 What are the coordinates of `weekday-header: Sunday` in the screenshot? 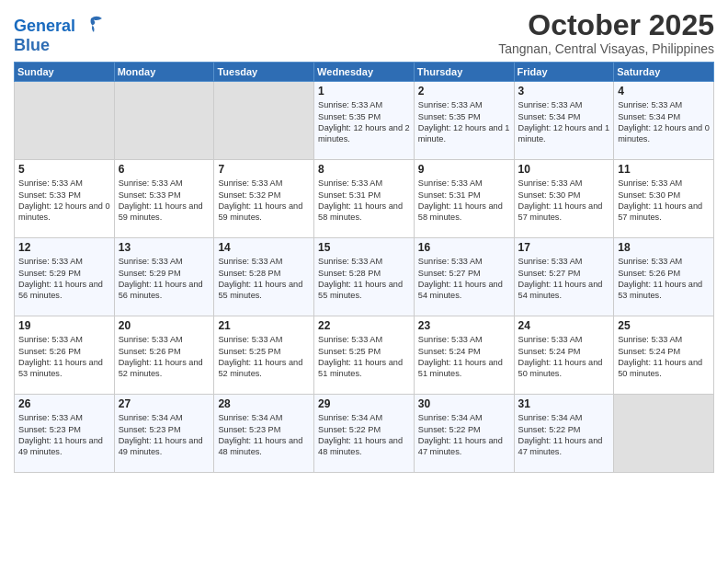 It's located at (64, 72).